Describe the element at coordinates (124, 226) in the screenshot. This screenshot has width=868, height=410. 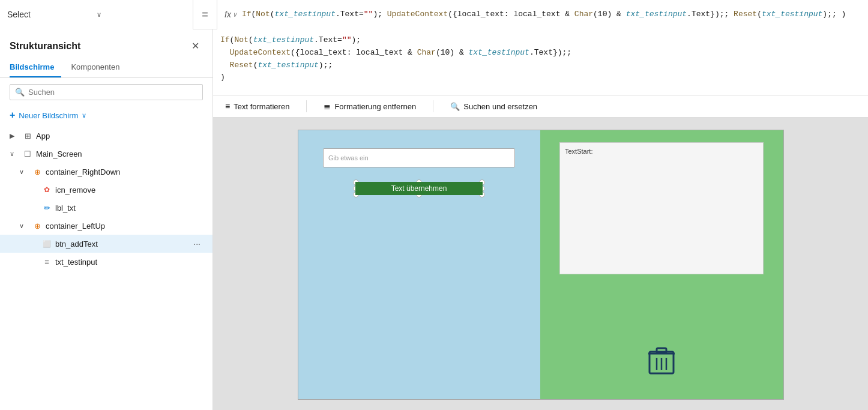
I see `container-leftup-label: container_LeftUp` at that location.